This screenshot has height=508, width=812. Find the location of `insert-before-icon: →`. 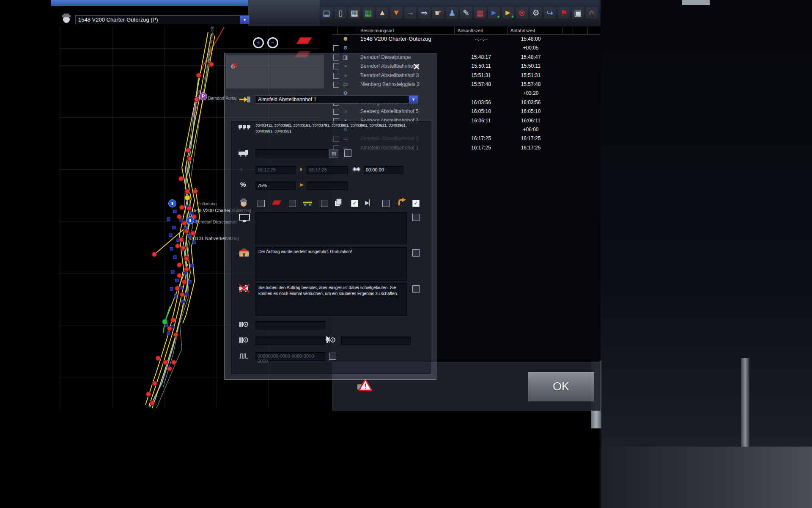

insert-before-icon: → is located at coordinates (410, 13).